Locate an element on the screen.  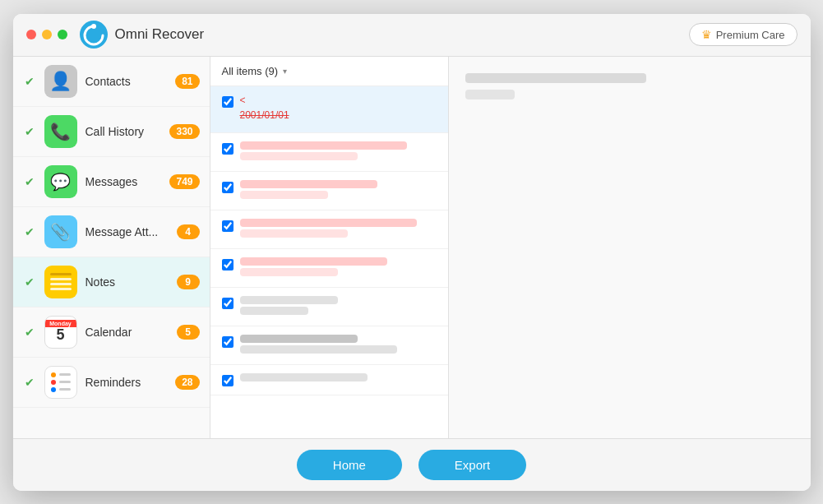
sidebar-item-contacts: ✔ 👤 Contacts 81 is located at coordinates (112, 82).